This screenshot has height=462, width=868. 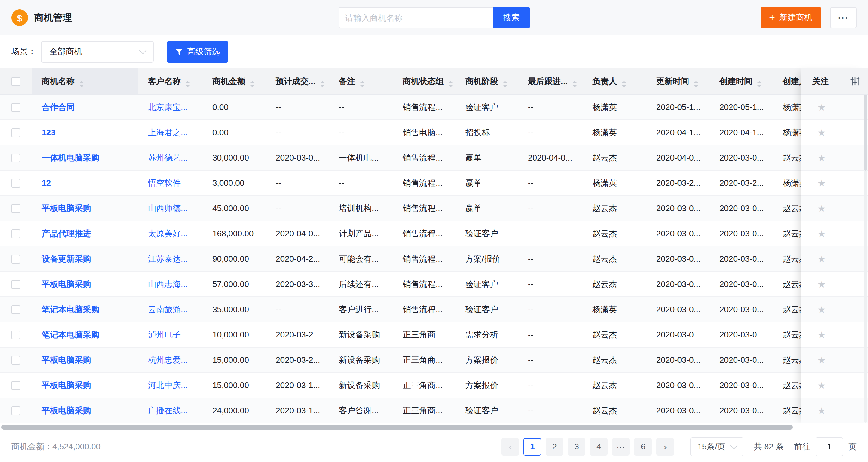 What do you see at coordinates (168, 334) in the screenshot?
I see `customer-link: 泸州电子...` at bounding box center [168, 334].